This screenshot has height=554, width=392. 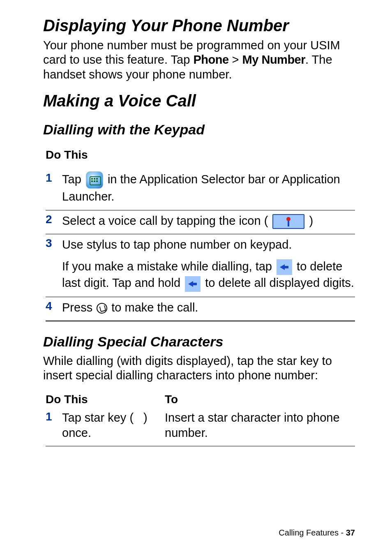 I want to click on cell-to: Insert a star character into phone numbe…, so click(x=260, y=426).